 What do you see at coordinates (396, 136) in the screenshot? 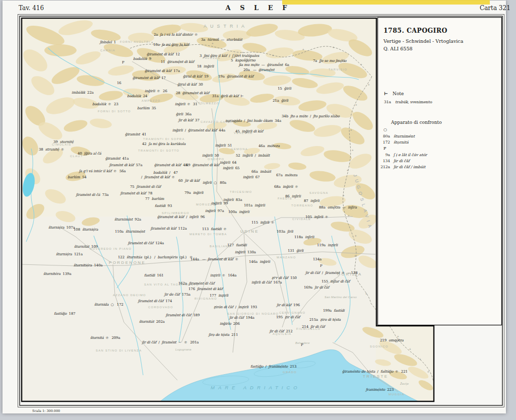
I see `apparato-entry: 80ašturnimént` at bounding box center [396, 136].